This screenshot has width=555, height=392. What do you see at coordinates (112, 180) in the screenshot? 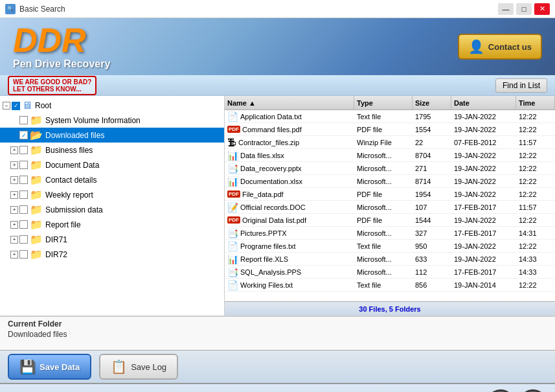
I see `tree-item-contact: + 📁 Contact details` at bounding box center [112, 180].